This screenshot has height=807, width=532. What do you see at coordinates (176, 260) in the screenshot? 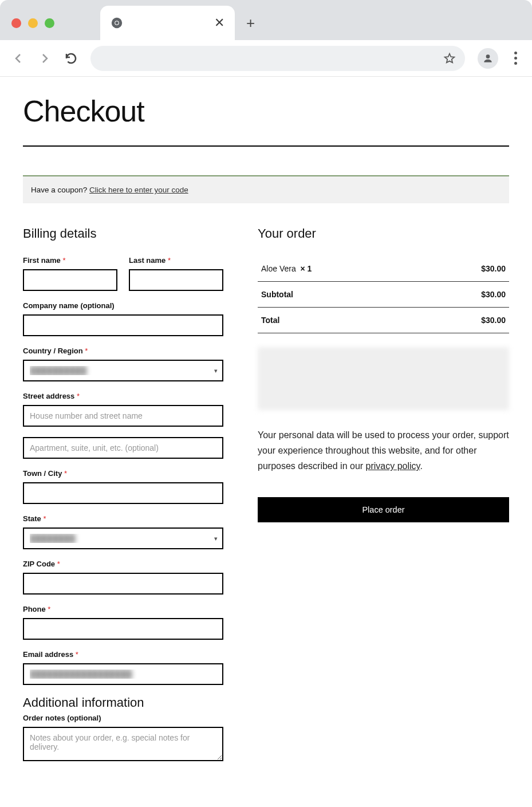
I see `last-name-label: Last name *` at bounding box center [176, 260].